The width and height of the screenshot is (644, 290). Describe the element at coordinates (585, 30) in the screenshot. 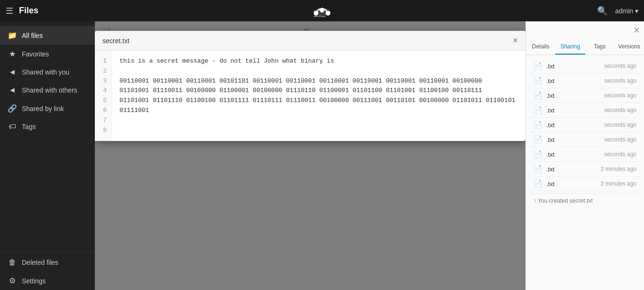

I see `right-panel-close-button: ✕` at that location.